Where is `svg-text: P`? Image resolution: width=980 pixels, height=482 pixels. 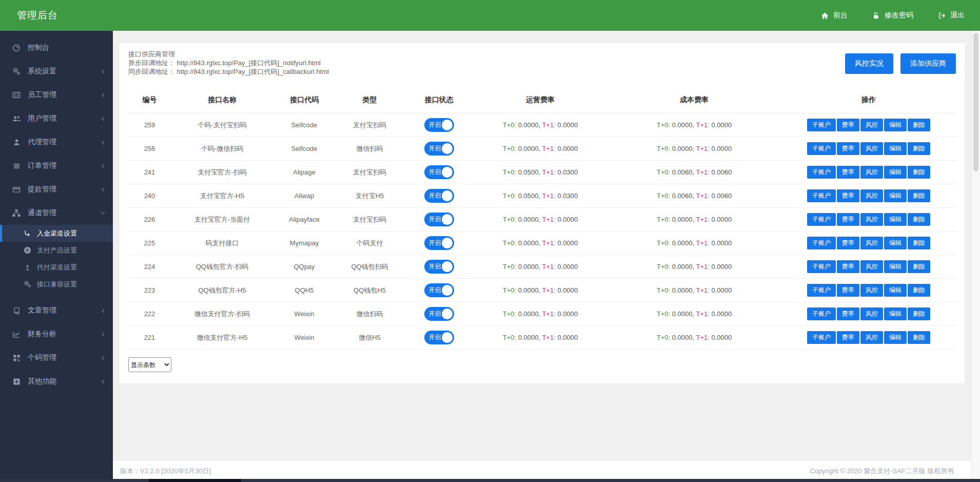
svg-text: P is located at coordinates (27, 250).